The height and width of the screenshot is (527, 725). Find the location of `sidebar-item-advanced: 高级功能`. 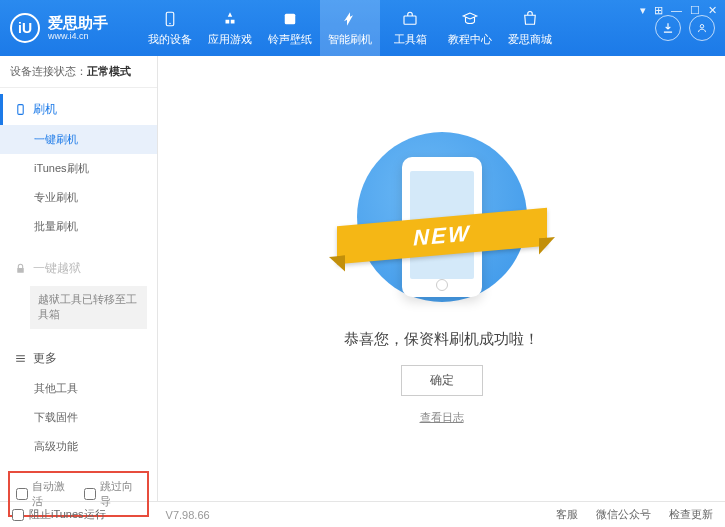

sidebar-item-advanced: 高级功能 is located at coordinates (78, 446).